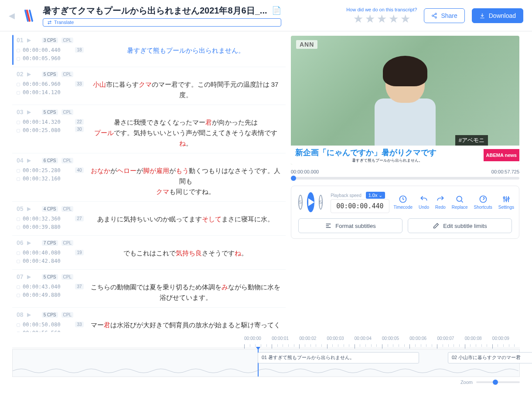 Image resolution: width=532 pixels, height=397 pixels. What do you see at coordinates (149, 288) in the screenshot?
I see `subtitle-row: 07▶5 CPSCPL00:00:43.04000:00:49.88037こちら…` at bounding box center [149, 288].